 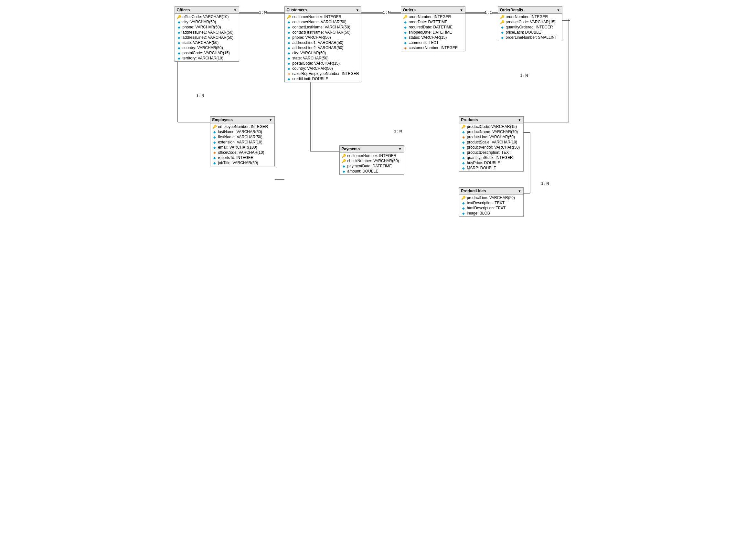 I want to click on table-header-customers: Customers▼, so click(x=323, y=10).